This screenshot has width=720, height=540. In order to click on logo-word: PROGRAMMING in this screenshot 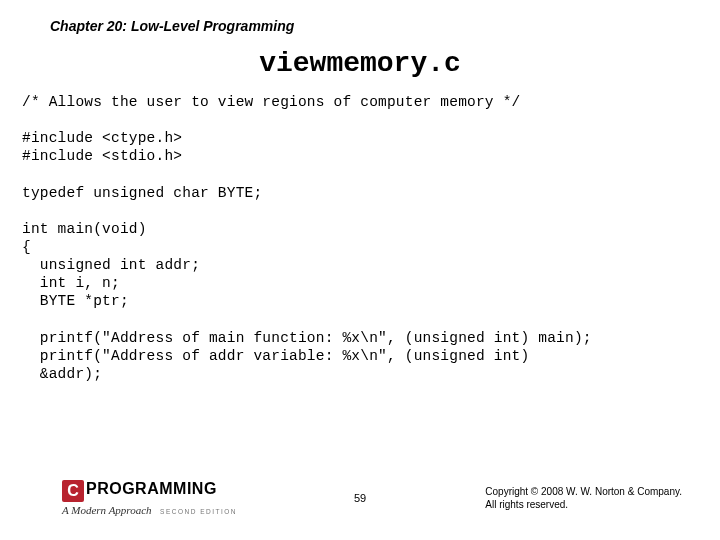, I will do `click(152, 489)`.